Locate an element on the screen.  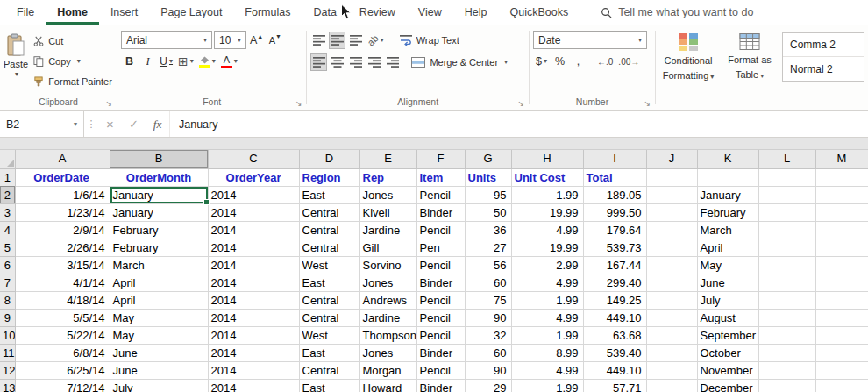
tab-quickbooks: QuickBooks is located at coordinates (538, 12).